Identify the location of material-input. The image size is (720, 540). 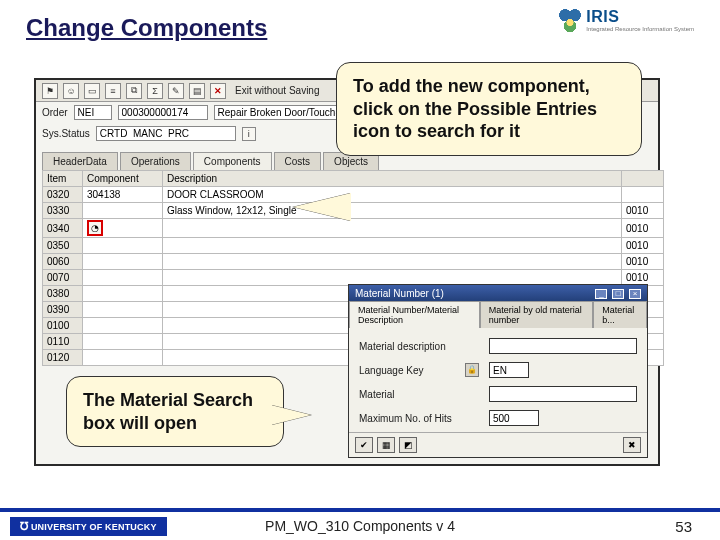
(563, 394).